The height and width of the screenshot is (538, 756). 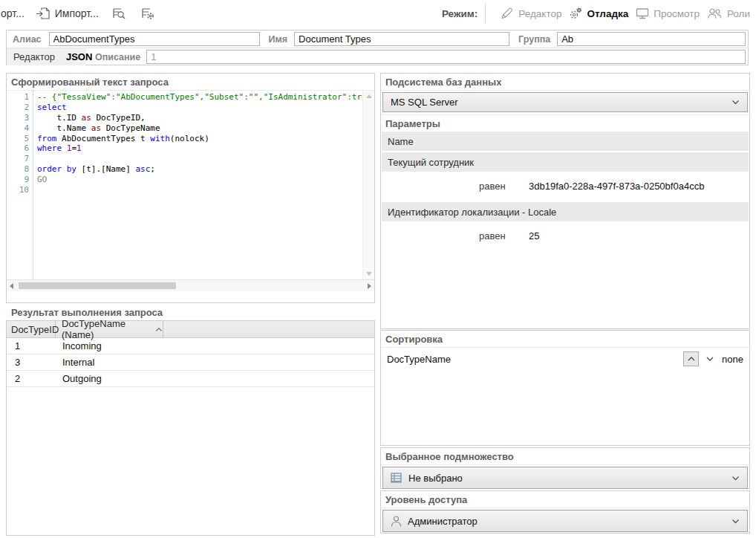 What do you see at coordinates (565, 359) in the screenshot?
I see `sorting-list: DocTypeNamenone` at bounding box center [565, 359].